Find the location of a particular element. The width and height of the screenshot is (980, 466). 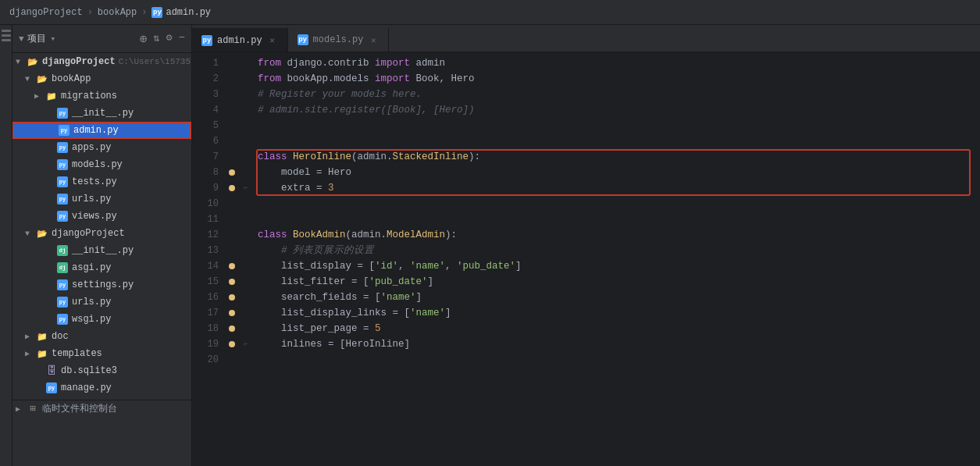

py-icon: py is located at coordinates (157, 12).